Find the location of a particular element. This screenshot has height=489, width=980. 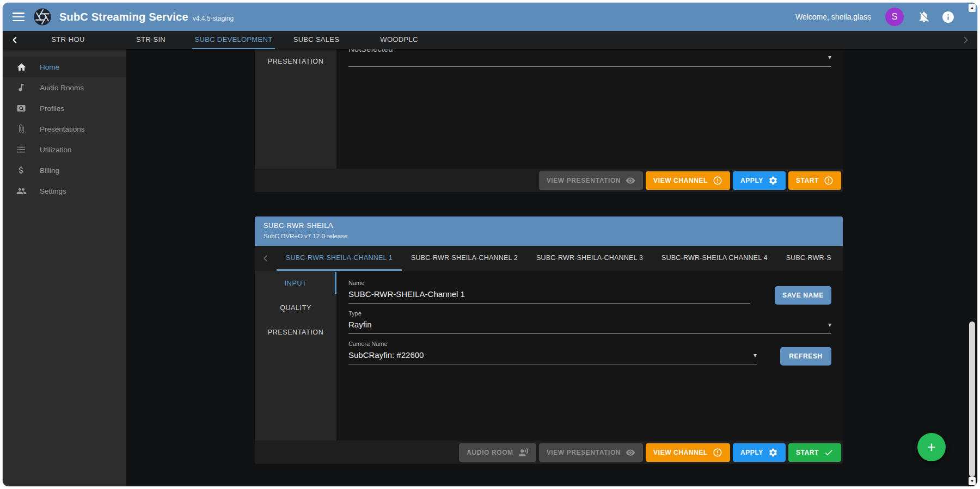

organization-tabbar: STR-HOU STR-SIN SUBC DEVELOPMENT SUBC SA… is located at coordinates (490, 40).